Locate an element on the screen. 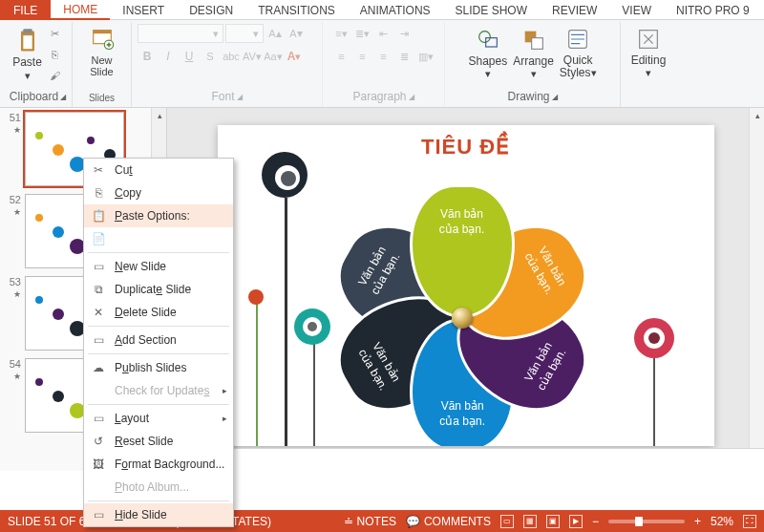 Image resolution: width=764 pixels, height=532 pixels. menu-label: Paste Options: is located at coordinates (171, 216).